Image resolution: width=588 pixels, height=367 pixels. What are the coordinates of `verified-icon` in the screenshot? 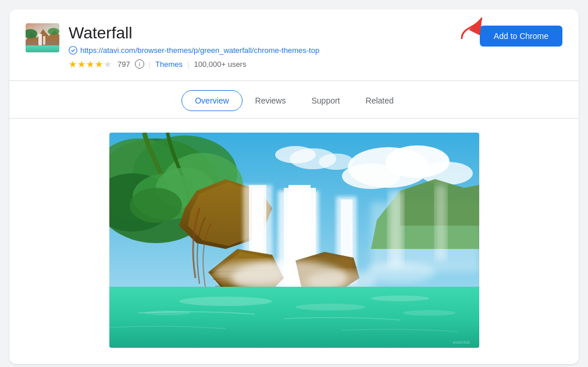 It's located at (73, 50).